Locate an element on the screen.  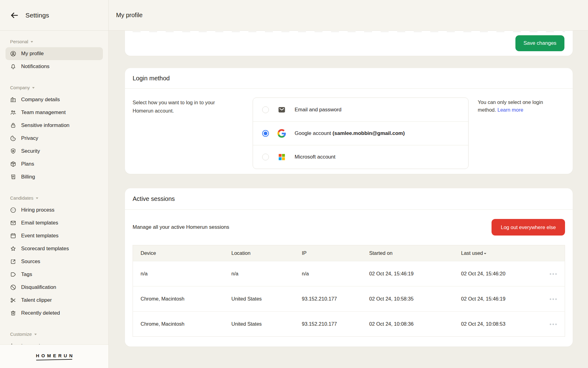
section-label-customize: Customize is located at coordinates (54, 334).